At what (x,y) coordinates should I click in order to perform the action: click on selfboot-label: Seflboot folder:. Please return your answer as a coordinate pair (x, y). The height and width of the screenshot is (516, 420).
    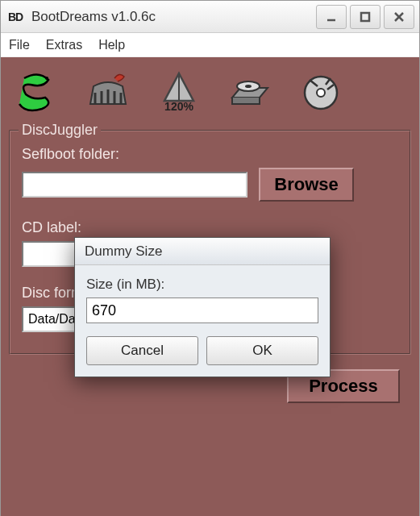
    Looking at the image, I should click on (210, 155).